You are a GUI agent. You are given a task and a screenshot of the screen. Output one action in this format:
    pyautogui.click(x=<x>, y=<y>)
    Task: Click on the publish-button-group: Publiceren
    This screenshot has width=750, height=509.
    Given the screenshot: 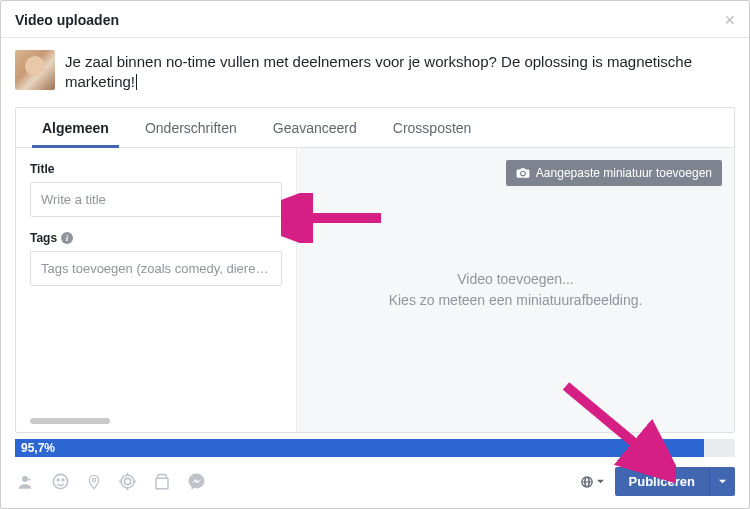 What is the action you would take?
    pyautogui.click(x=675, y=482)
    